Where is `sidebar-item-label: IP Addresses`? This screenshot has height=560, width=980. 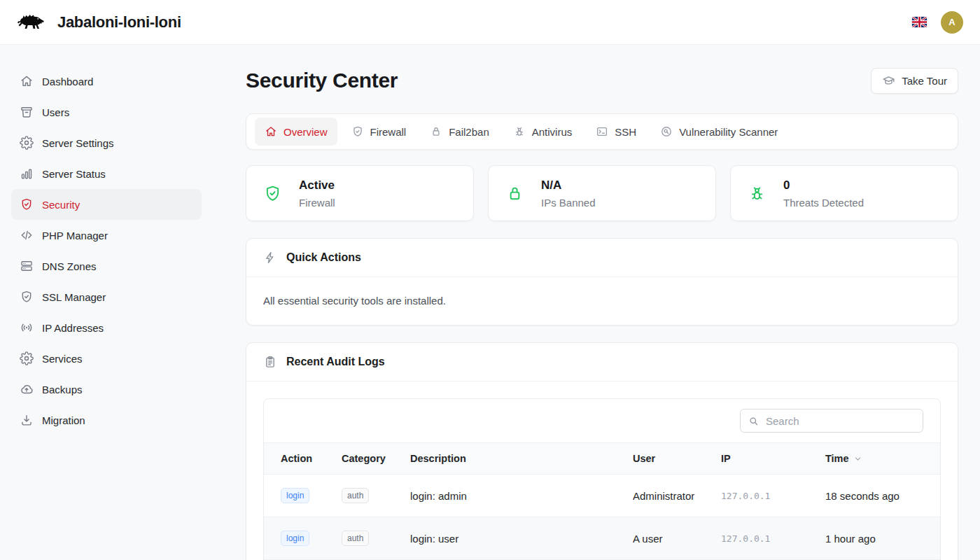
sidebar-item-label: IP Addresses is located at coordinates (73, 328).